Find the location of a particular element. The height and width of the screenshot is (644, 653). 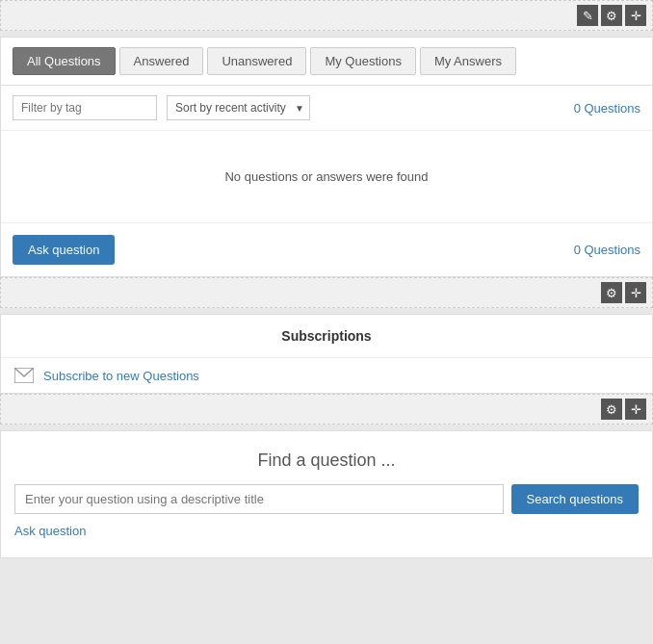

ask-question-button: Ask question is located at coordinates (64, 250).